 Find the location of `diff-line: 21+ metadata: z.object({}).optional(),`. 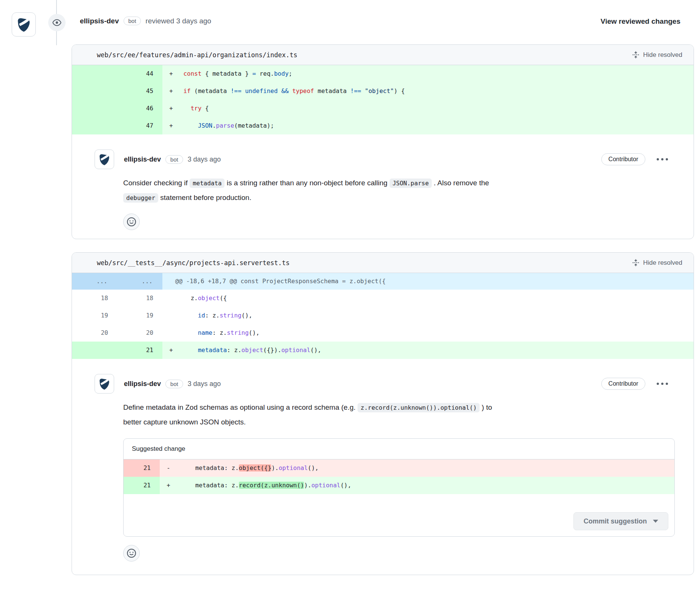

diff-line: 21+ metadata: z.object({}).optional(), is located at coordinates (383, 350).